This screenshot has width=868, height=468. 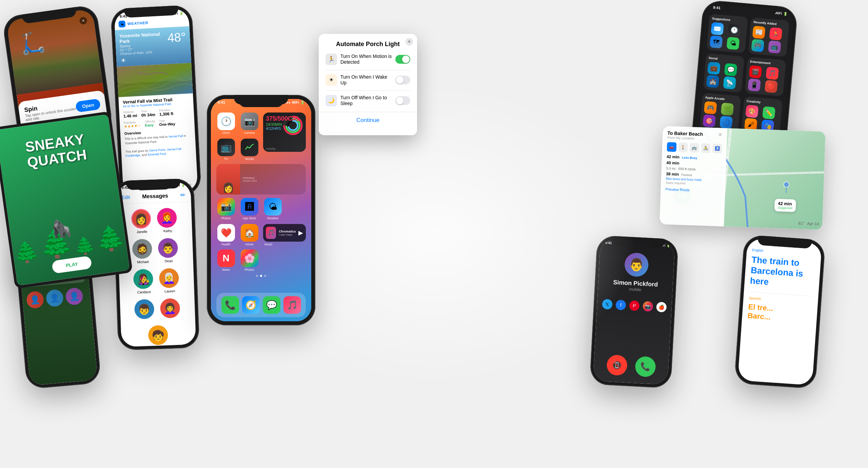 What do you see at coordinates (292, 305) in the screenshot?
I see `dock-music: 🎵` at bounding box center [292, 305].